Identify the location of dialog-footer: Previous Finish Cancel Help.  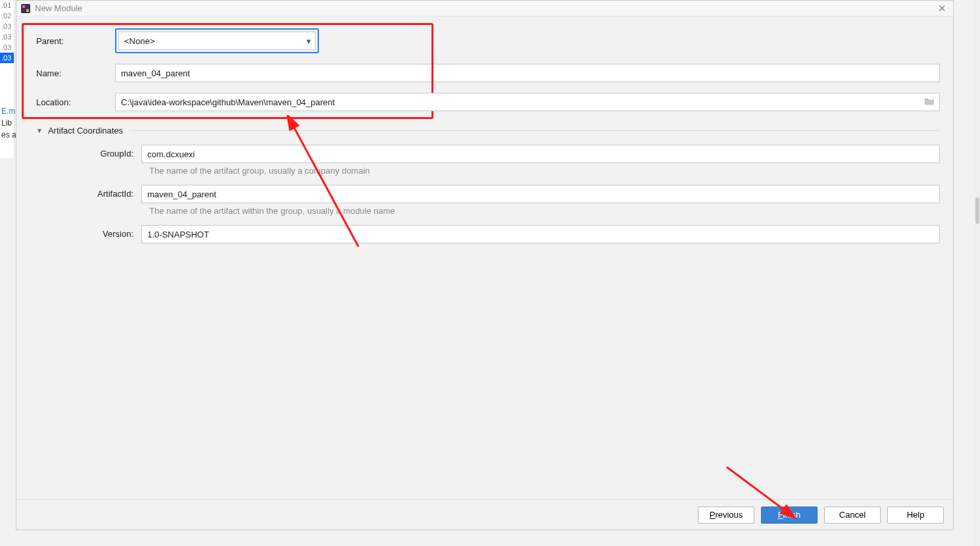
(485, 514).